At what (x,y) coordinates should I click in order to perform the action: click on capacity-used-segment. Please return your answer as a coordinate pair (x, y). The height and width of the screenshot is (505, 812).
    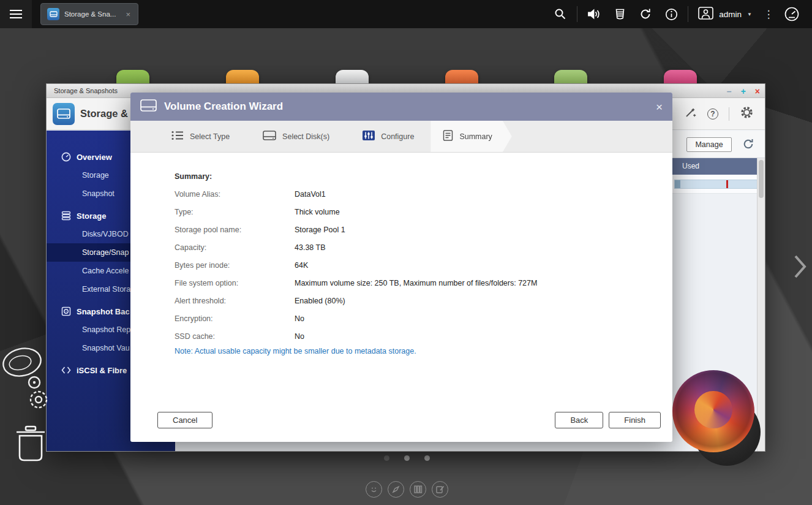
    Looking at the image, I should click on (677, 184).